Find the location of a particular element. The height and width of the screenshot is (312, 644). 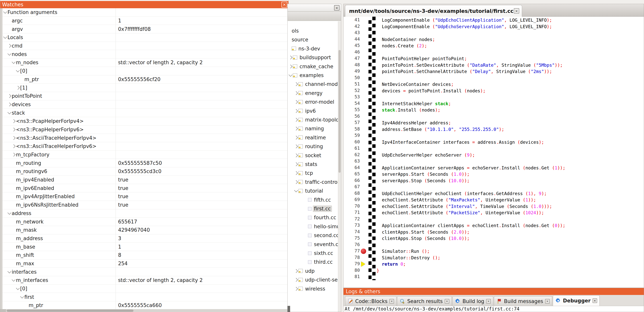

watch-row: m_network655617 is located at coordinates (146, 222).